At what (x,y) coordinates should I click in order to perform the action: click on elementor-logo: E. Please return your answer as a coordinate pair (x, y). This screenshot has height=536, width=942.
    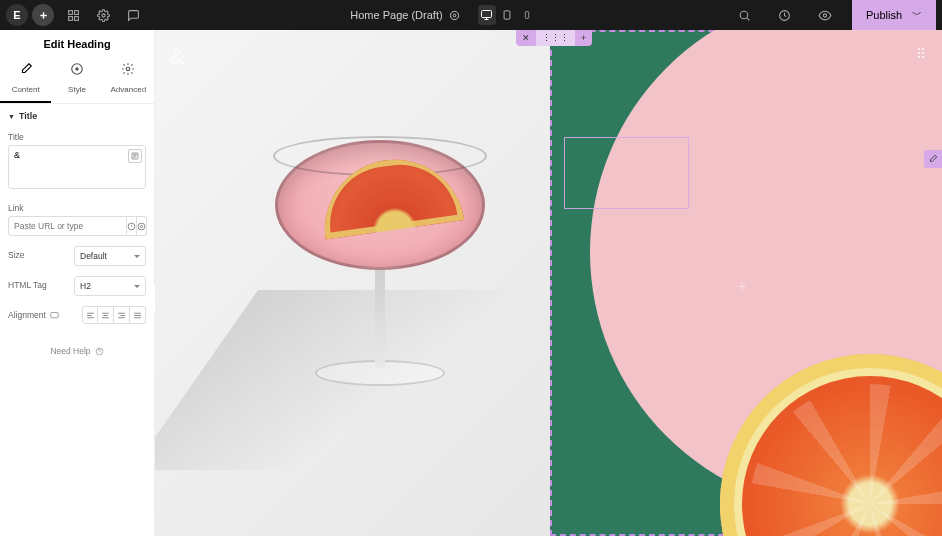
    Looking at the image, I should click on (17, 15).